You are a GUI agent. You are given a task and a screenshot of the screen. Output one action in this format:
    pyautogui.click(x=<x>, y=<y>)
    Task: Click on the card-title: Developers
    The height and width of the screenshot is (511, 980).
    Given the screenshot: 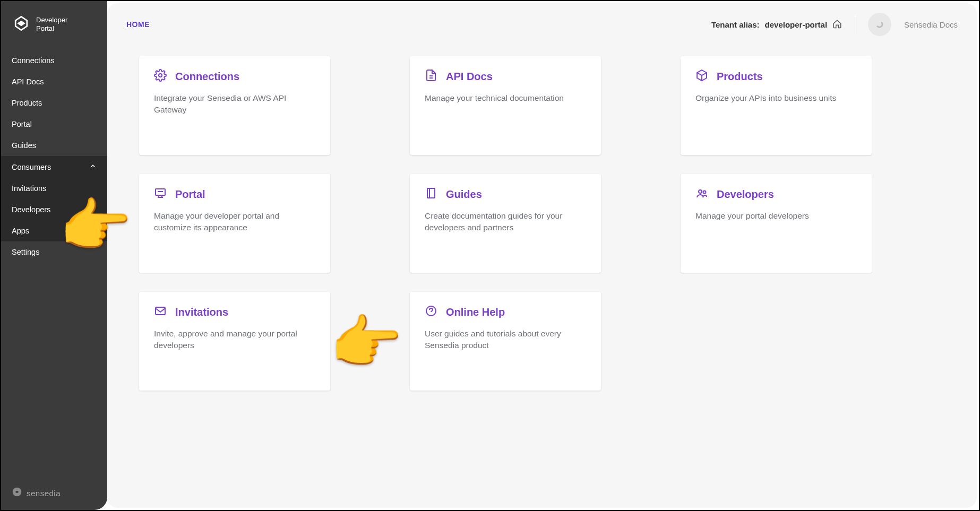 What is the action you would take?
    pyautogui.click(x=745, y=194)
    